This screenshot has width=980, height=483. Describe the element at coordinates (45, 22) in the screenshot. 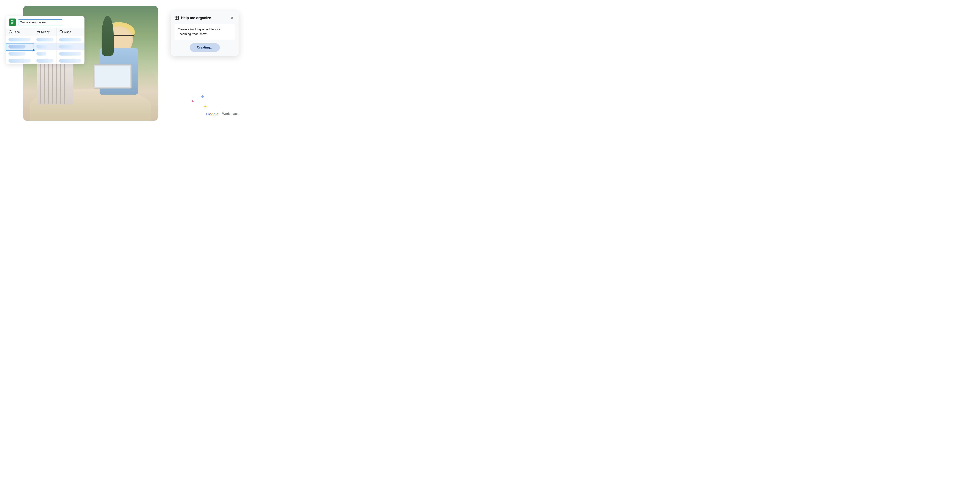

I see `spreadsheet-title-bar` at that location.